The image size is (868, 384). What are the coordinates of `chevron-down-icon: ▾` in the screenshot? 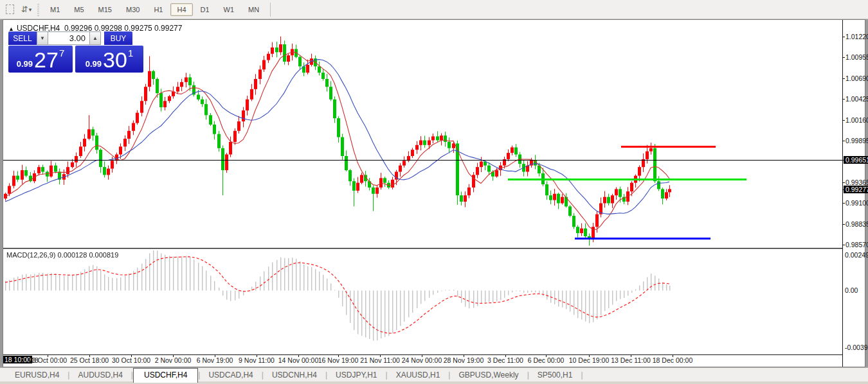 It's located at (31, 10).